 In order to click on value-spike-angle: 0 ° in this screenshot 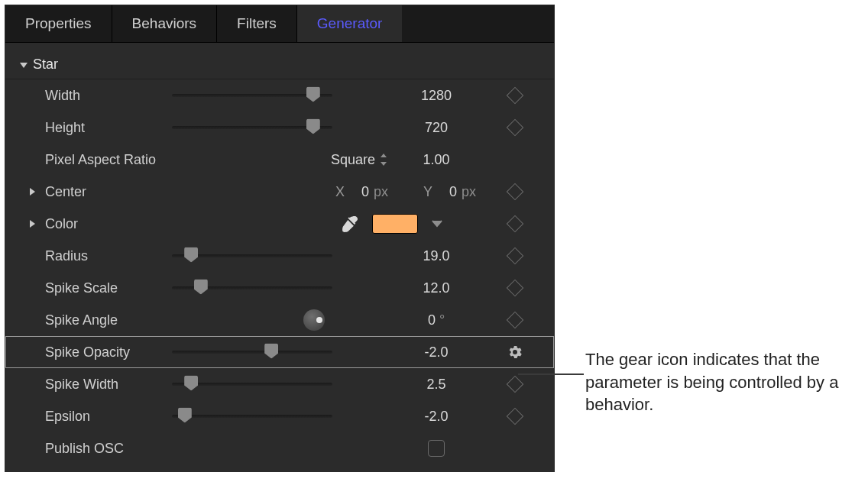, I will do `click(436, 321)`.